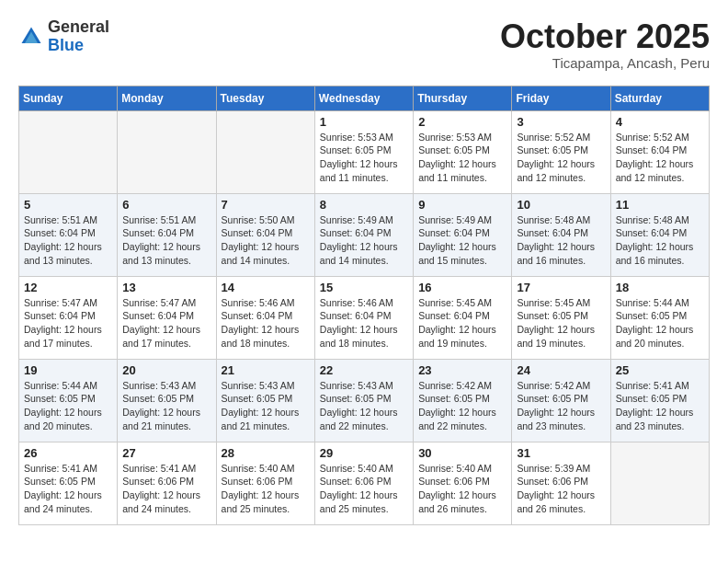  What do you see at coordinates (364, 453) in the screenshot?
I see `day-number: 29` at bounding box center [364, 453].